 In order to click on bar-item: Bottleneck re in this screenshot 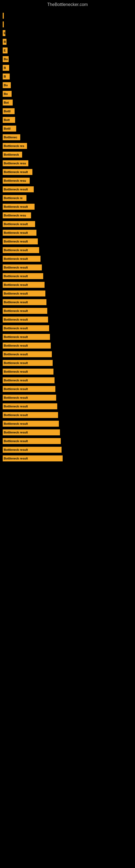, I will do `click(15, 198)`.